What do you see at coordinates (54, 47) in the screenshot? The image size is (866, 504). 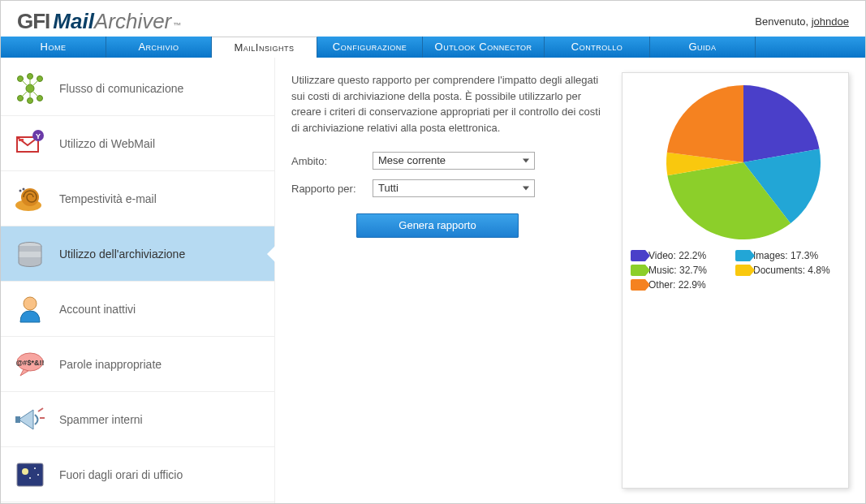 I see `nav-home: Home` at bounding box center [54, 47].